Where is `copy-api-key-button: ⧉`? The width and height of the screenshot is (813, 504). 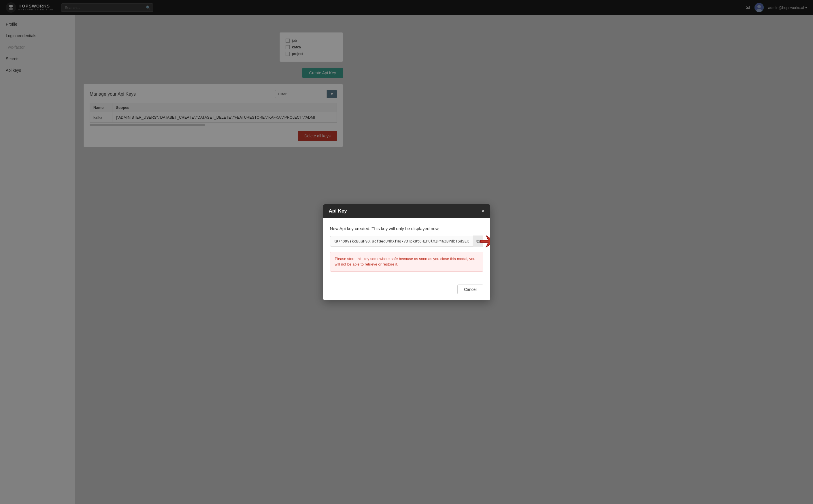 copy-api-key-button: ⧉ is located at coordinates (478, 241).